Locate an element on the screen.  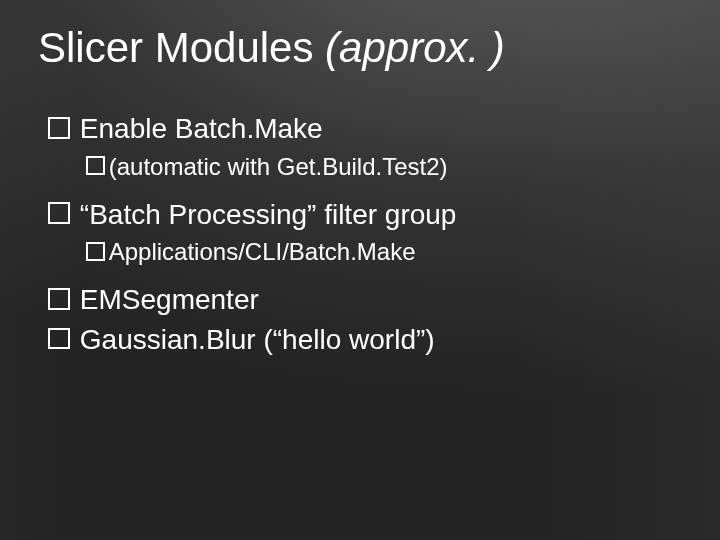
bullet-1: Enable Batch.Make is located at coordinates (354, 129).